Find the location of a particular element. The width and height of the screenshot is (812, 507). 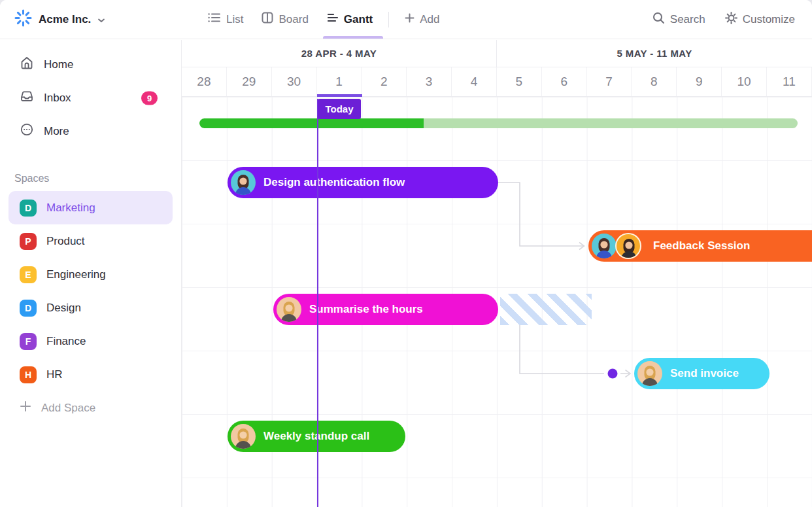

customize-label: Customize is located at coordinates (769, 20).